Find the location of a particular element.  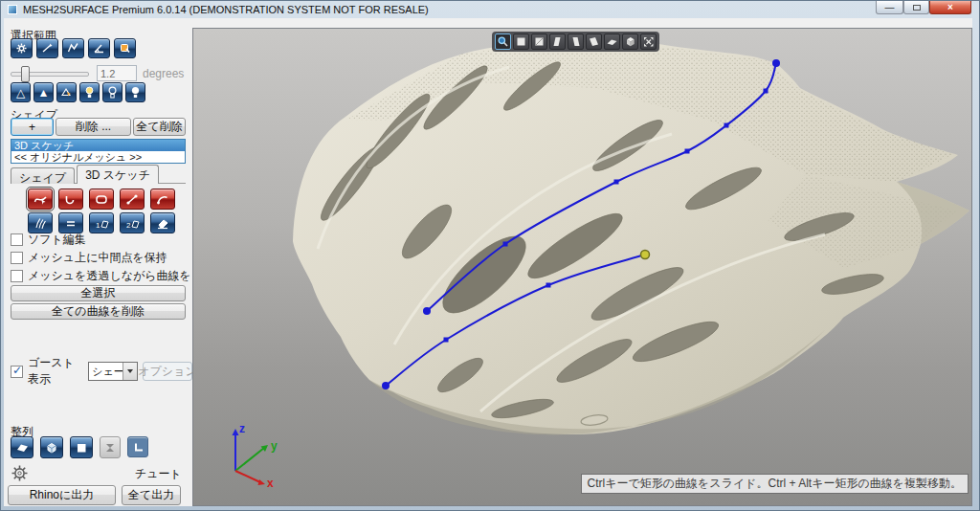

sketch-tools-row is located at coordinates (101, 199).